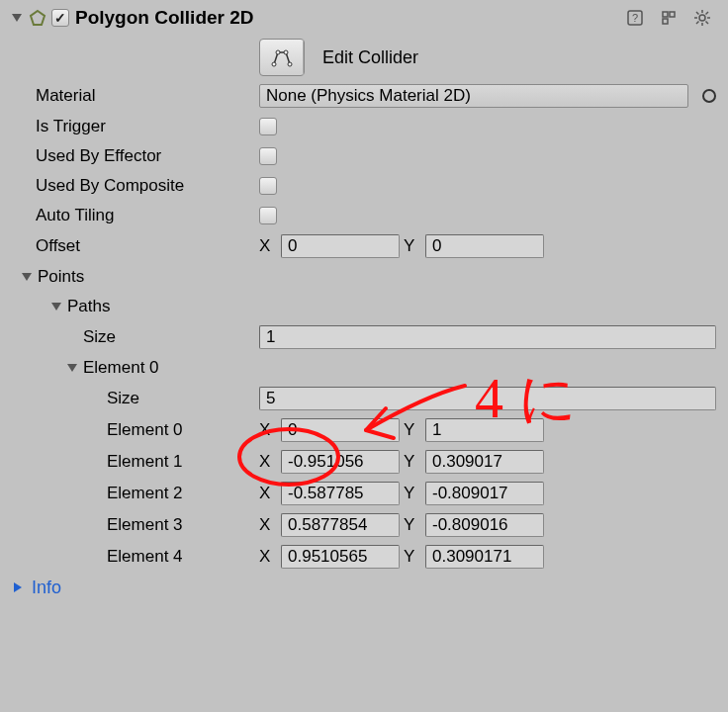 This screenshot has width=728, height=712. What do you see at coordinates (136, 493) in the screenshot?
I see `point-row-label: Element 2` at bounding box center [136, 493].